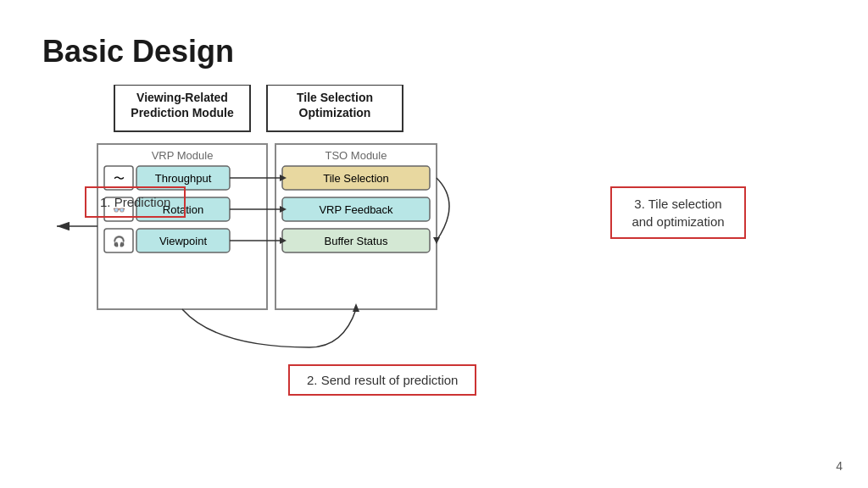  Describe the element at coordinates (356, 210) in the screenshot. I see `svg-text: VRP Feedback` at that location.